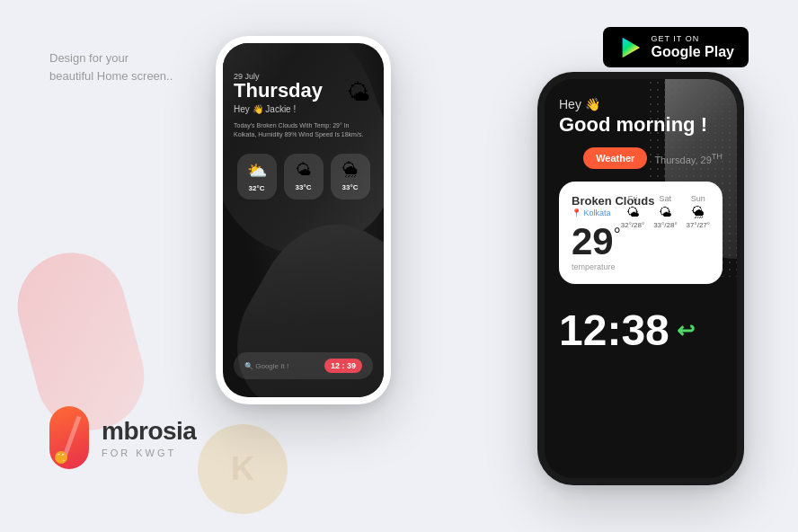  What do you see at coordinates (676, 47) in the screenshot?
I see `google-play-badge: GeT IT ON Google Play` at bounding box center [676, 47].